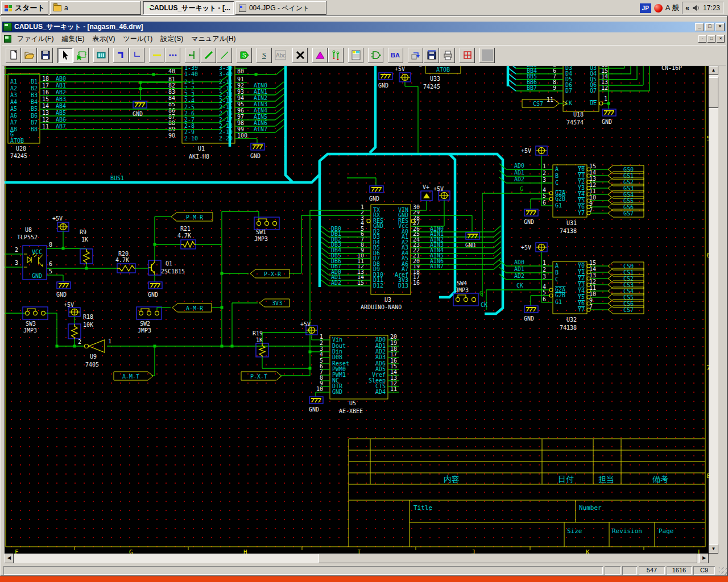 Image resolution: width=728 pixels, height=582 pixels. Describe the element at coordinates (188, 8) in the screenshot. I see `taskbar-button-cadlus: CADLUS_サーキット - [...` at that location.